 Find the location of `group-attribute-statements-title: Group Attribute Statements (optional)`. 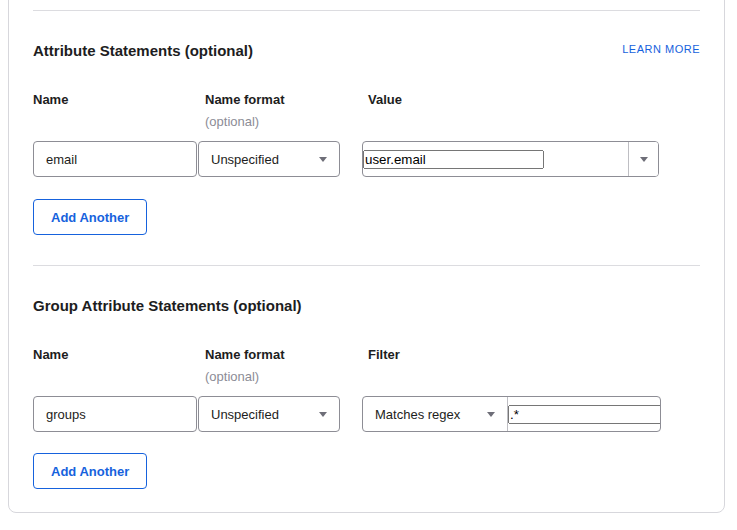

group-attribute-statements-title: Group Attribute Statements (optional) is located at coordinates (168, 306).